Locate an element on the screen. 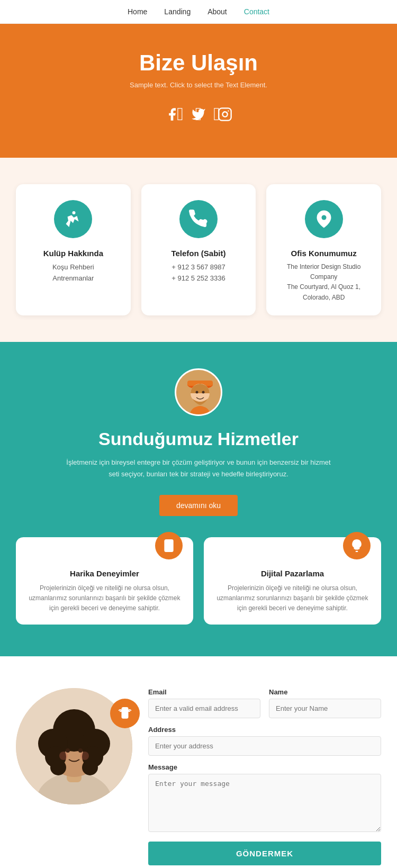  service-card-2: Dijital Pazarlama Projelerinizin ölçeği … is located at coordinates (292, 581).